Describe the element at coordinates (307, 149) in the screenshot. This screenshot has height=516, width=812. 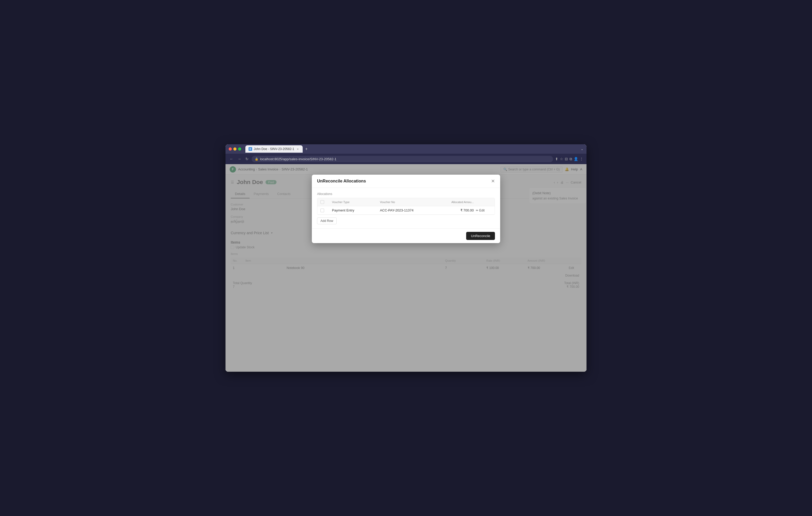
I see `new-tab-button: +` at that location.